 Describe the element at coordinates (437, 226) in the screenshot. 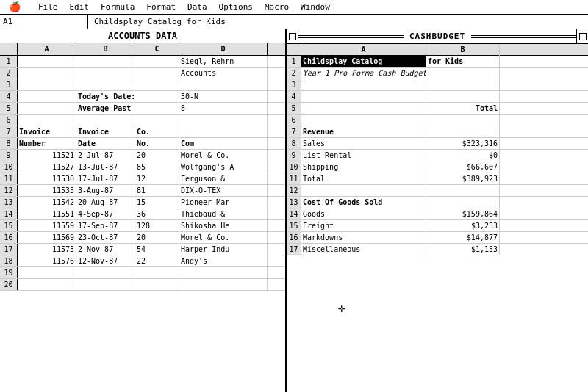

I see `table-row: 15Freight$3,233` at that location.